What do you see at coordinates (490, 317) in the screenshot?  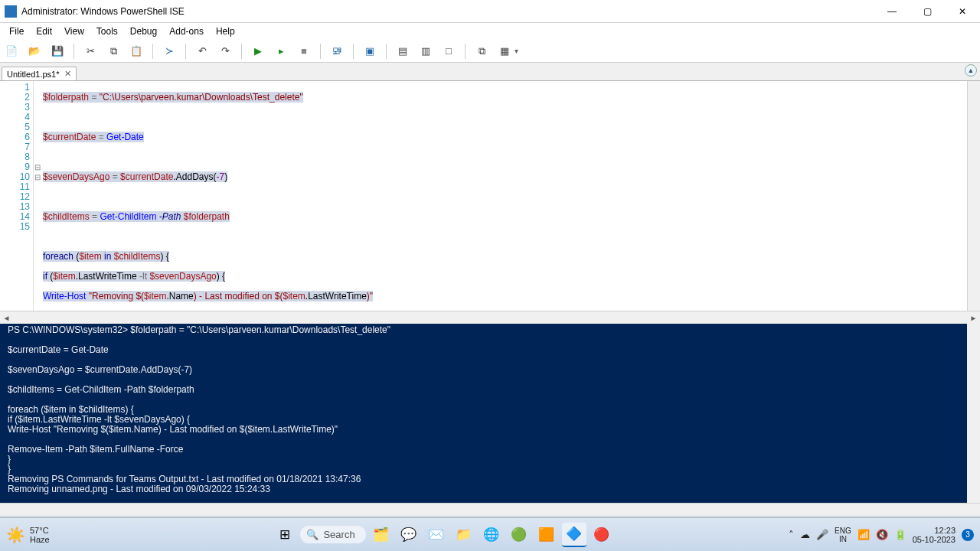 I see `editor-horizontal-scrollbar: ◄►` at bounding box center [490, 317].